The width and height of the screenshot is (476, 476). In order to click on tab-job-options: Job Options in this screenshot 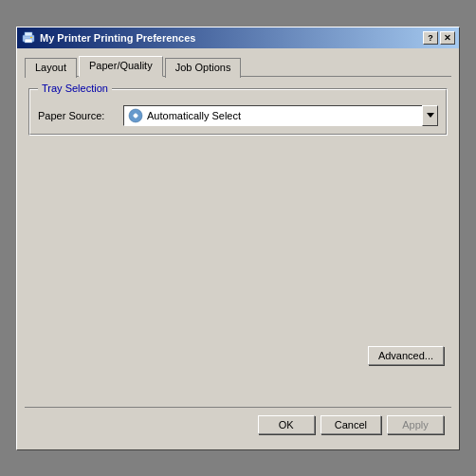, I will do `click(203, 68)`.